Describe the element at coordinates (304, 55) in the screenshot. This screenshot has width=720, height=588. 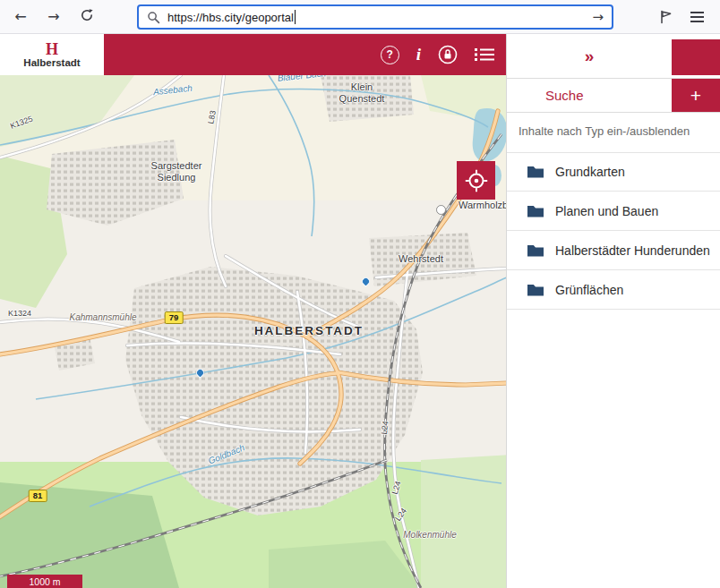
I see `header-bar: ? i` at that location.